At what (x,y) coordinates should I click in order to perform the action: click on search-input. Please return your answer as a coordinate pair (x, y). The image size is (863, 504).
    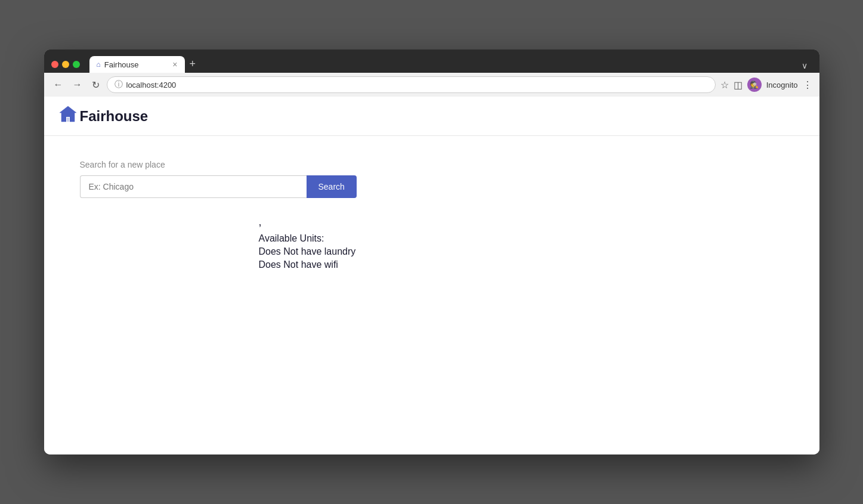
    Looking at the image, I should click on (193, 187).